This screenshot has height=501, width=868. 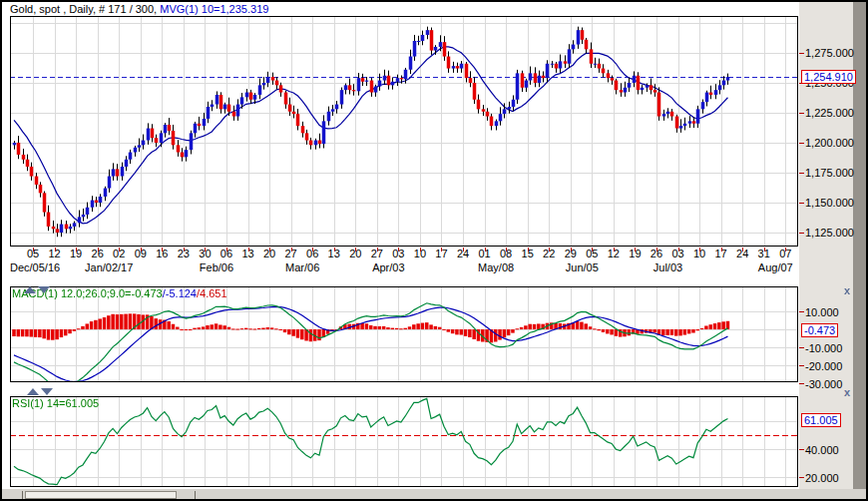 What do you see at coordinates (582, 267) in the screenshot?
I see `x-axis-month-label: Jun/05` at bounding box center [582, 267].